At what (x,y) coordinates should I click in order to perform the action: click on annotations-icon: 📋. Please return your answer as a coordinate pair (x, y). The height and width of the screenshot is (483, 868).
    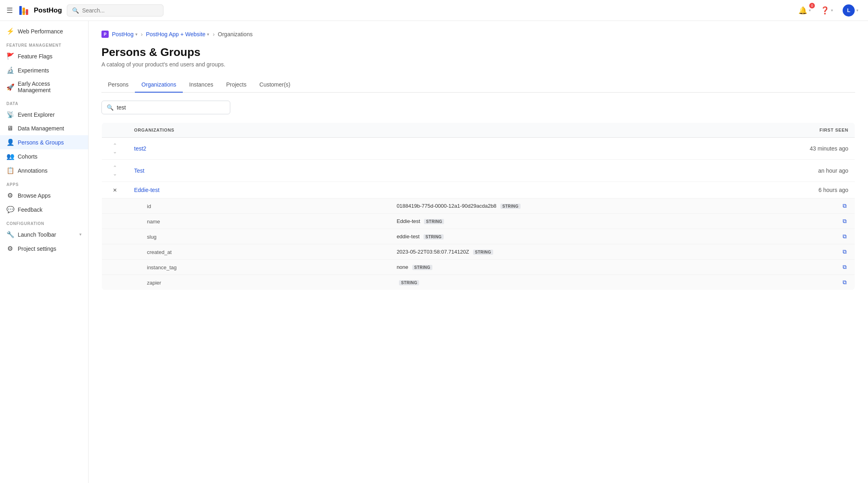
    Looking at the image, I should click on (10, 171).